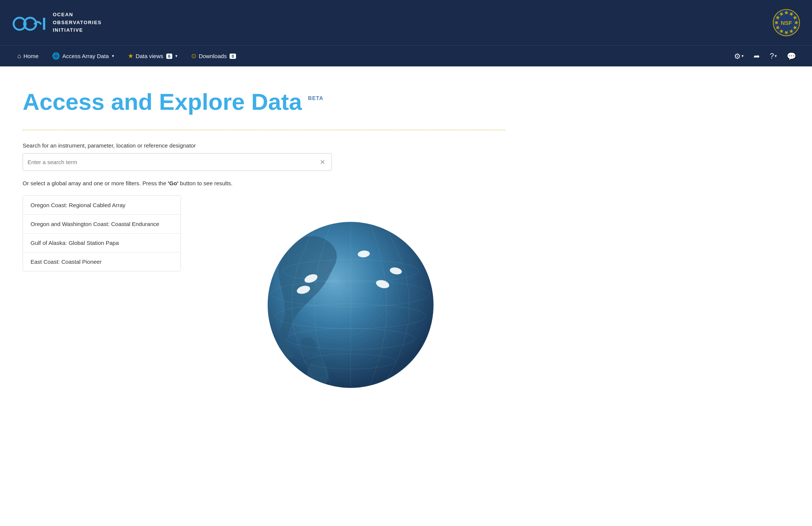 Image resolution: width=812 pixels, height=526 pixels. What do you see at coordinates (323, 162) in the screenshot?
I see `search-clear-icon: ✕` at bounding box center [323, 162].